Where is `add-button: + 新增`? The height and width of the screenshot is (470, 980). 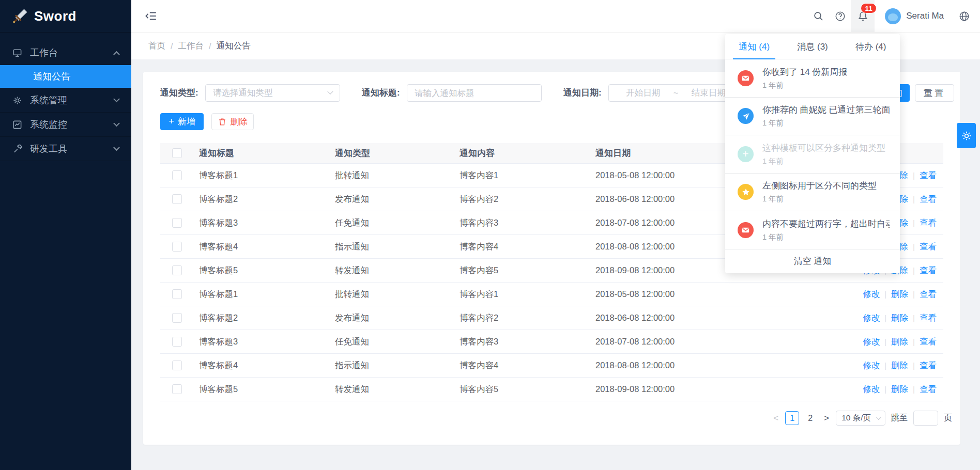 add-button: + 新增 is located at coordinates (182, 122).